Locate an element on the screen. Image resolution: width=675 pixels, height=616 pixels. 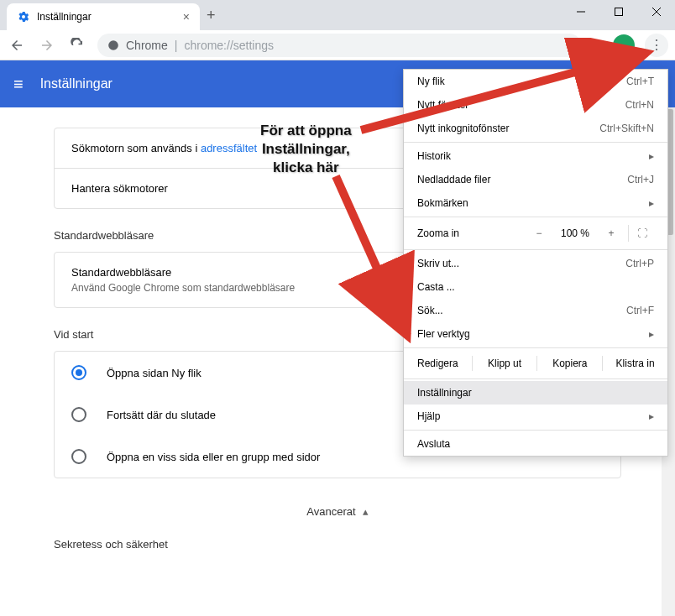
menu-history: Historik▸ is located at coordinates (536, 156).